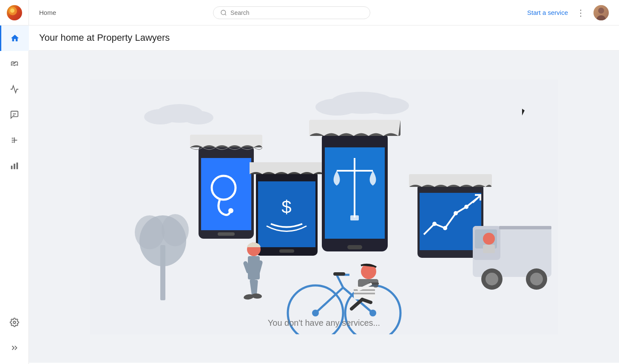 This screenshot has width=619, height=364. What do you see at coordinates (14, 115) in the screenshot?
I see `chat-icon` at bounding box center [14, 115].